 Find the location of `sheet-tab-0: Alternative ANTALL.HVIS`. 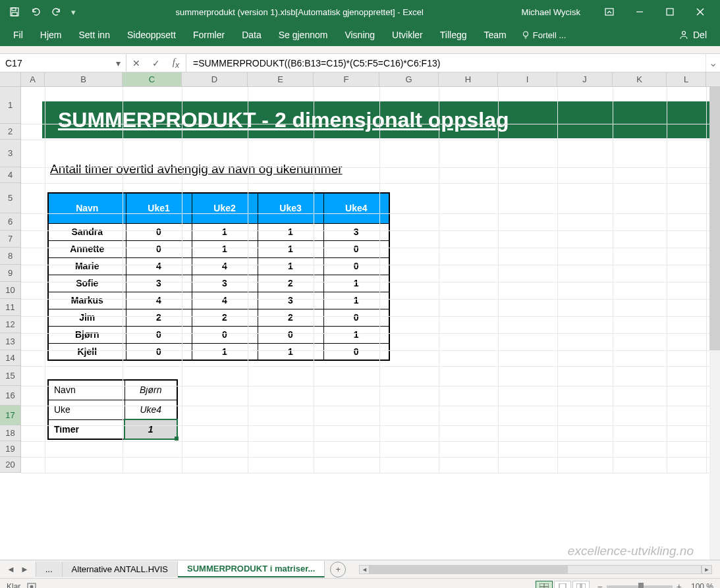

sheet-tab-0: Alternative ANTALL.HVIS is located at coordinates (120, 569).